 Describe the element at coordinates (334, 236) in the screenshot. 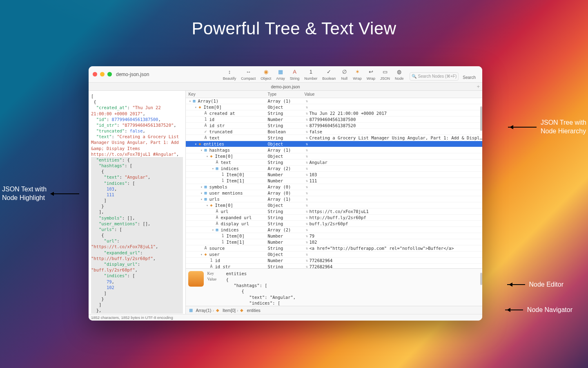

I see `tree-row: 1Item[0]Number⇅79` at that location.